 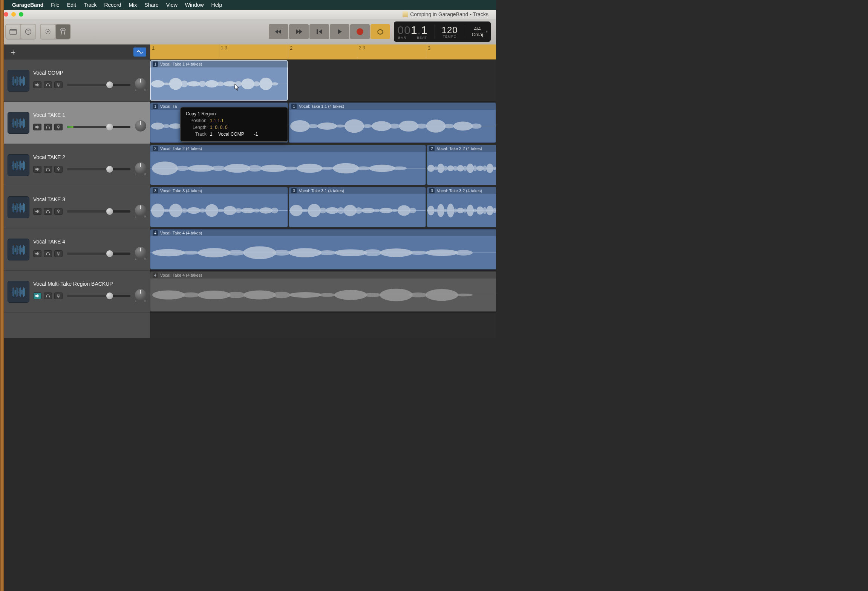 I want to click on track-header: Vocal TAKE 2 LR, so click(x=77, y=165).